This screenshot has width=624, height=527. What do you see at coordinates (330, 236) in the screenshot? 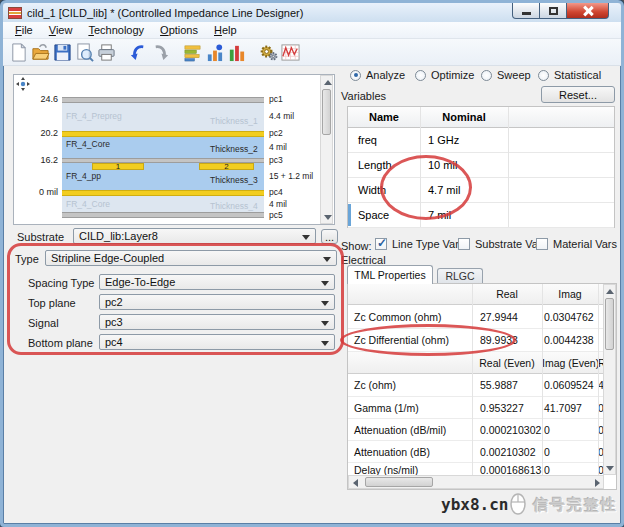
I see `substrate-browse-button: ...` at bounding box center [330, 236].